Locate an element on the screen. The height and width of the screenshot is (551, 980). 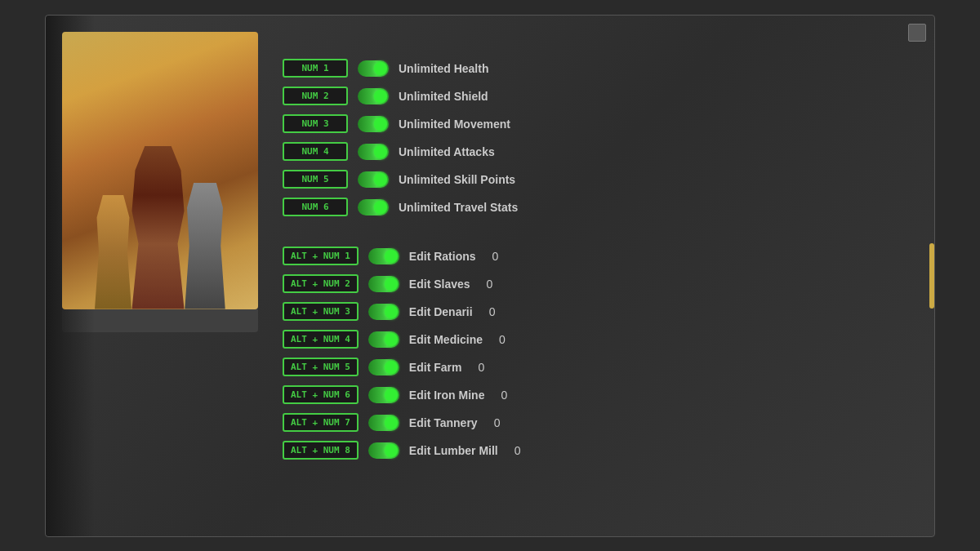
figure-left is located at coordinates (114, 252).